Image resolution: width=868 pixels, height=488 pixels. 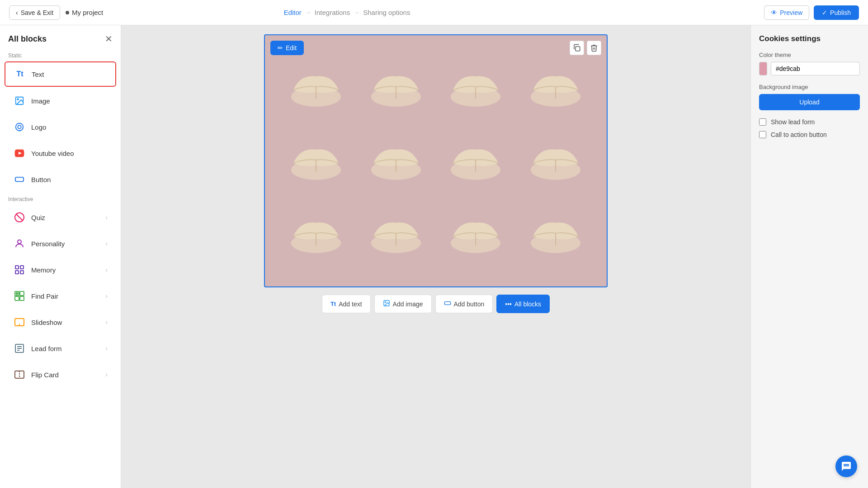 I want to click on preview-button: 👁 Preview, so click(x=787, y=13).